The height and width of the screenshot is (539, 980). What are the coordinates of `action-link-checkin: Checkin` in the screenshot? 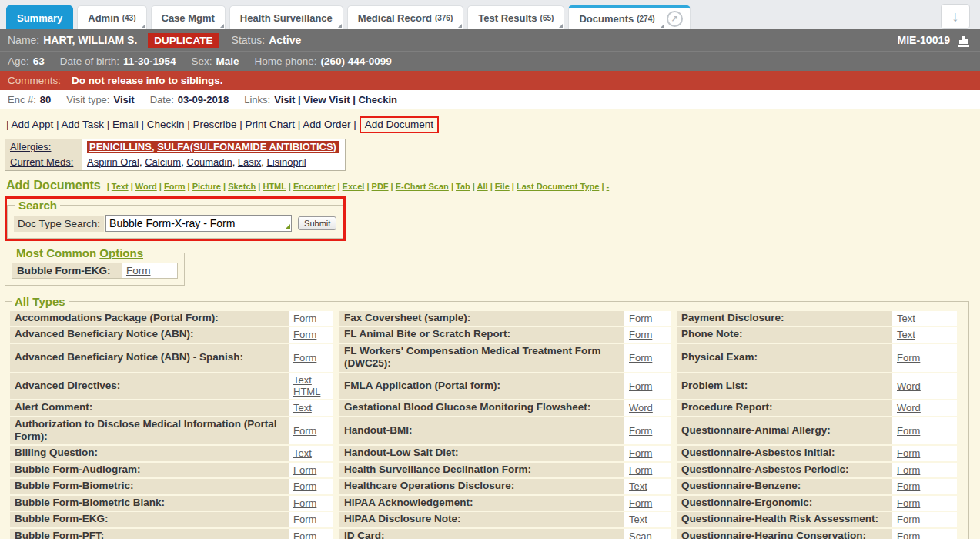 It's located at (166, 125).